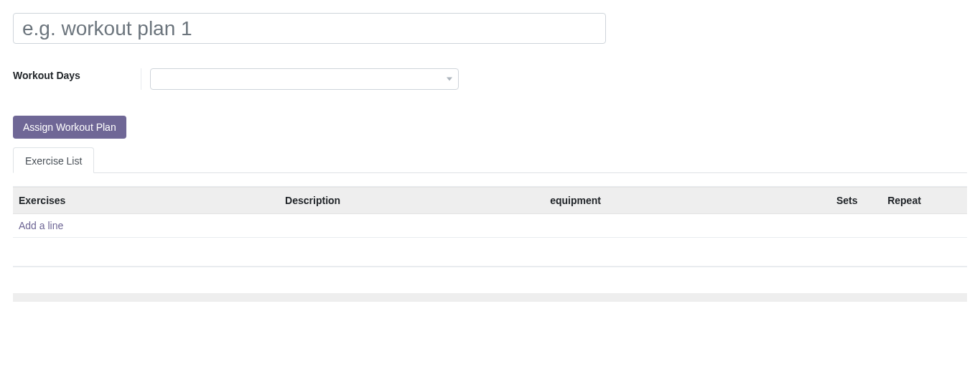 The width and height of the screenshot is (980, 365). I want to click on field-separator, so click(141, 79).